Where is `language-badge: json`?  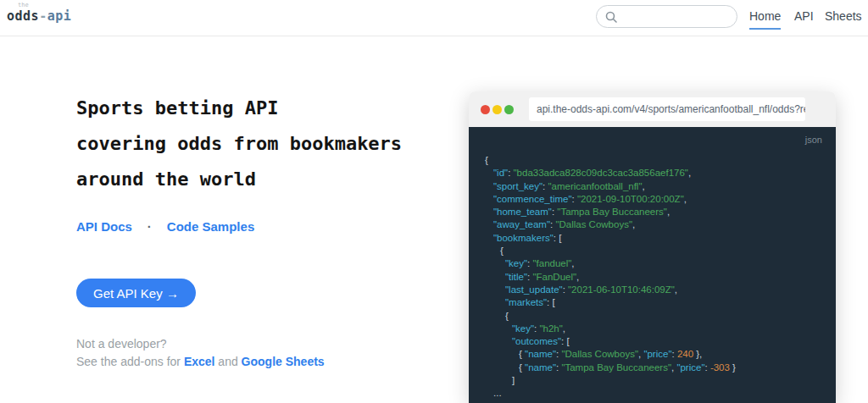 language-badge: json is located at coordinates (654, 140).